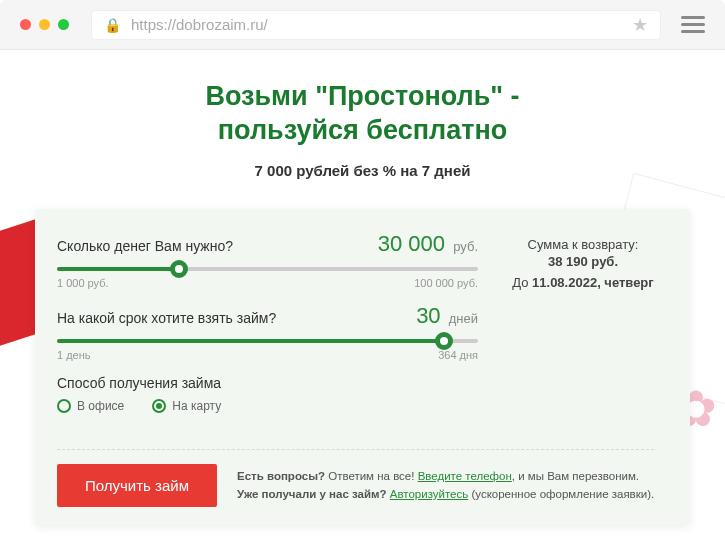  I want to click on hero-title: Возьми "Простоноль" - пользуйся бесплатн…, so click(362, 114).